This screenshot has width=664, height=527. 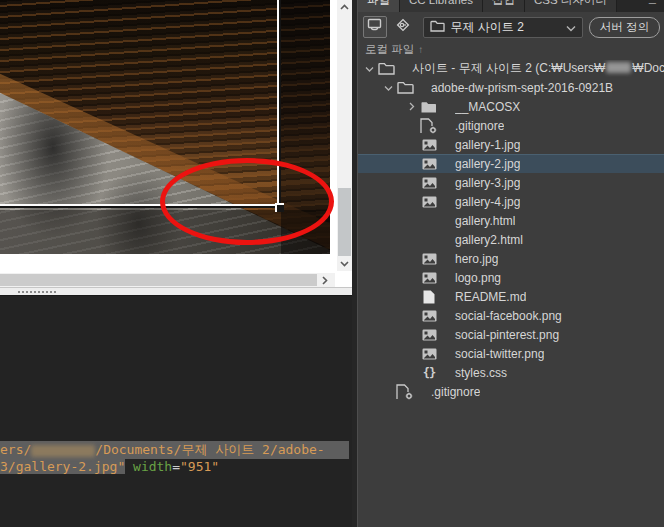 I want to click on pane-splitter, so click(x=176, y=292).